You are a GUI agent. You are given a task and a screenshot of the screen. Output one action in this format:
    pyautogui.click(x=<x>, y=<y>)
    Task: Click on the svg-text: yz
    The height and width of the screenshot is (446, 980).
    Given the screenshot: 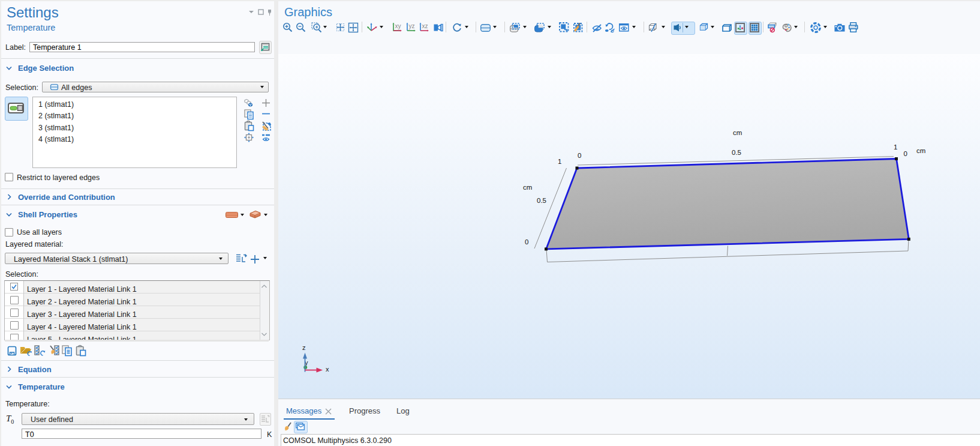 What is the action you would take?
    pyautogui.click(x=412, y=26)
    